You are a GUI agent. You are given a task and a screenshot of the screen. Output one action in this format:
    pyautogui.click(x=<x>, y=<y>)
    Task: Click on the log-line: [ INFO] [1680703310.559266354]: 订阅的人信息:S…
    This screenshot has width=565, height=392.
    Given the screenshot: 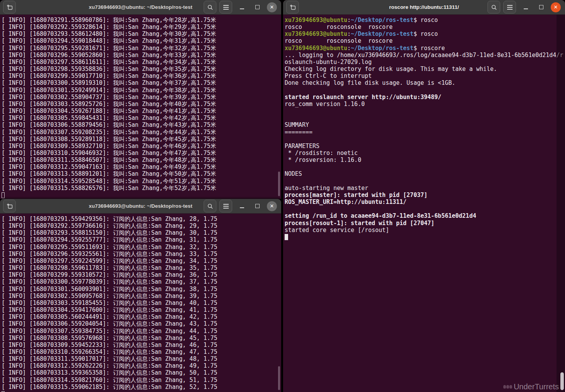 What is the action you would take?
    pyautogui.click(x=141, y=352)
    